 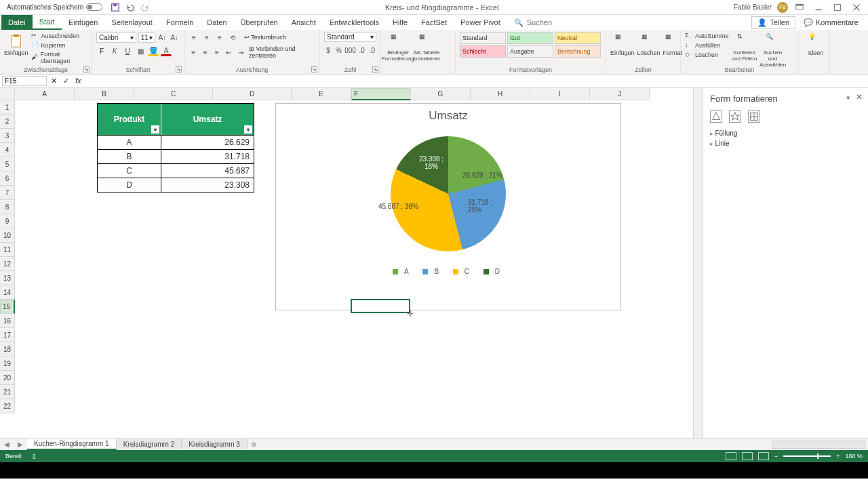 What do you see at coordinates (773, 23) in the screenshot?
I see `share-button: 👤Teilen` at bounding box center [773, 23].